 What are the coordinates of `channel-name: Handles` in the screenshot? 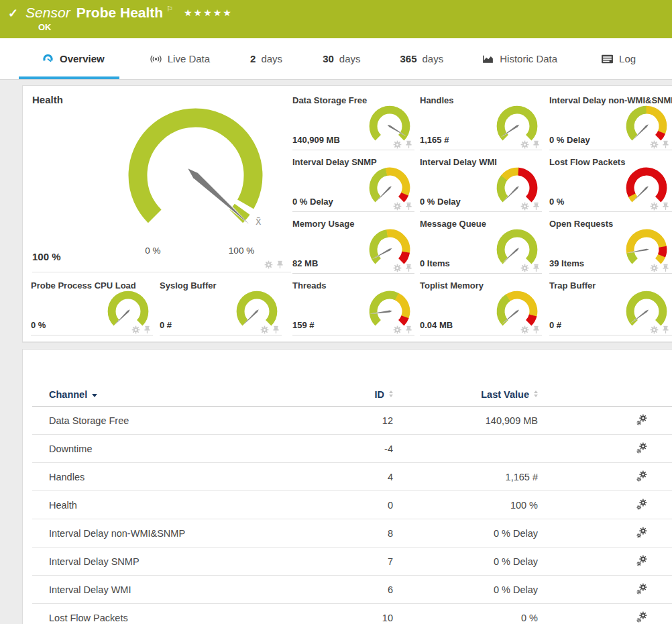 It's located at (67, 477).